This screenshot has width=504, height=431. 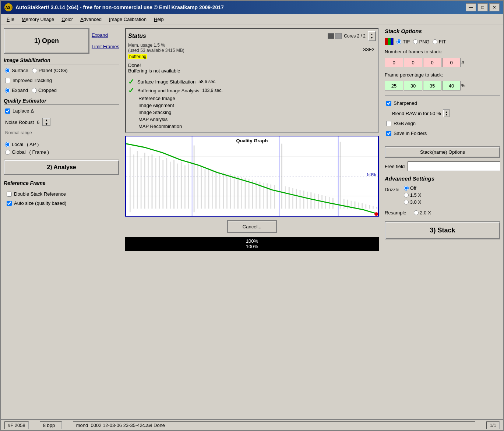 I want to click on local-radio: Local, so click(x=14, y=144).